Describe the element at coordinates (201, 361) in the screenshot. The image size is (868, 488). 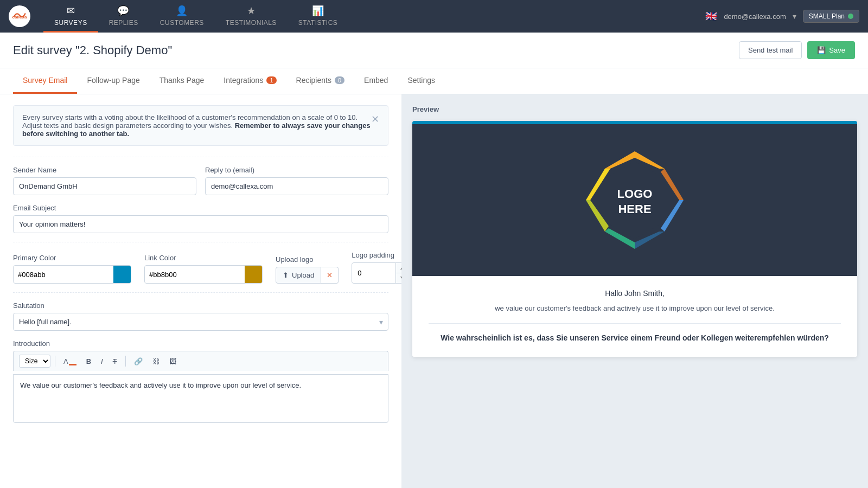
I see `editor-toolbar: Size A B I T 🔗 ⛓ 🖼` at that location.